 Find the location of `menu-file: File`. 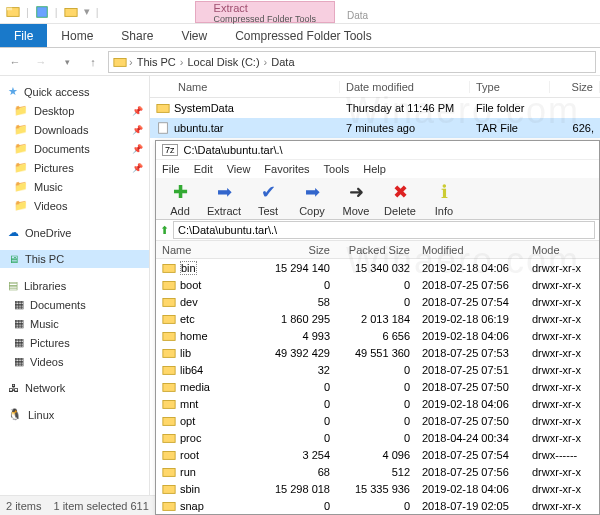

menu-file: File is located at coordinates (171, 169).